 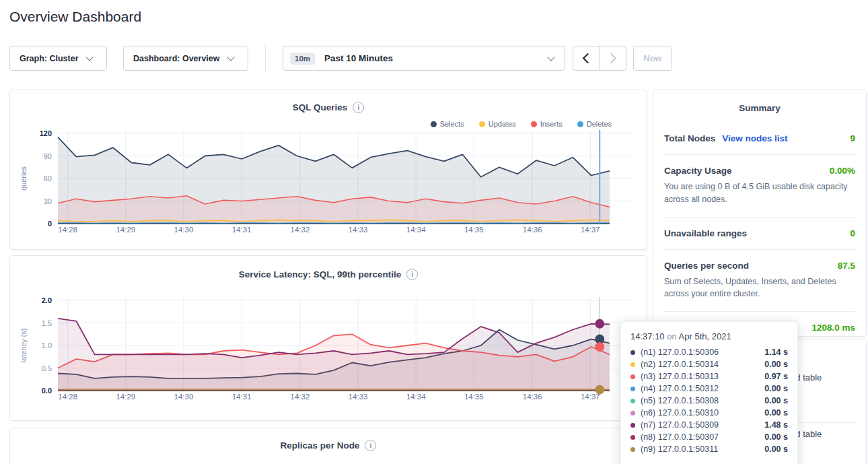 I want to click on service-latency-title-row: Service Latency: SQL, 99th percentile i, so click(x=328, y=275).